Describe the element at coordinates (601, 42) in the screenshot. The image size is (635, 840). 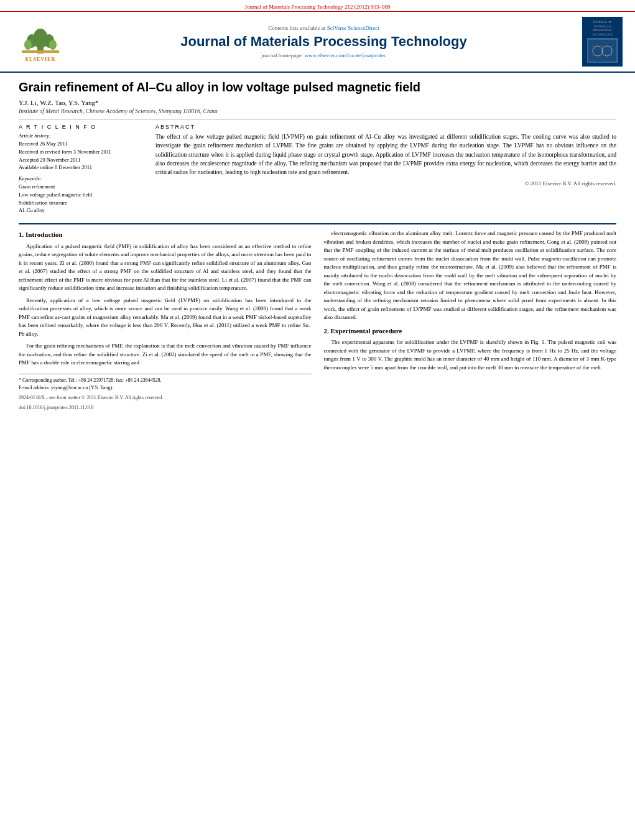
I see `journal-cover: JOURNAL OFMATERIALSPROCESSINGTECHNOLOGY` at that location.